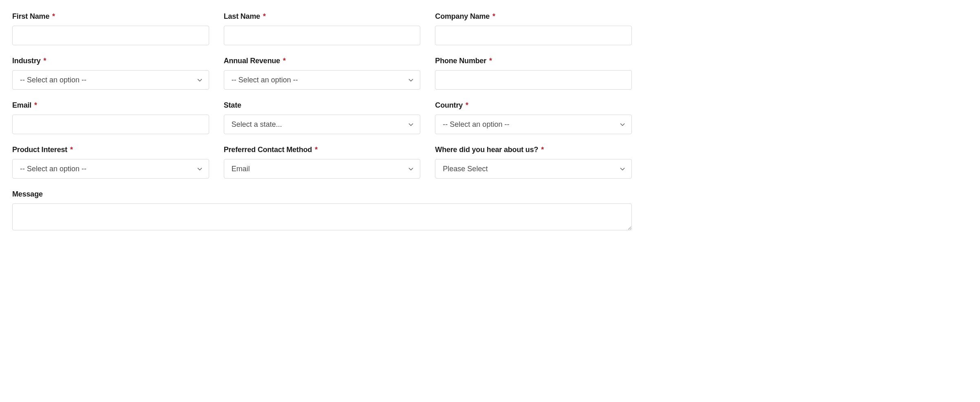 Image resolution: width=980 pixels, height=402 pixels. I want to click on product-interest-field: Product Interest * -- Select an option -…, so click(111, 162).